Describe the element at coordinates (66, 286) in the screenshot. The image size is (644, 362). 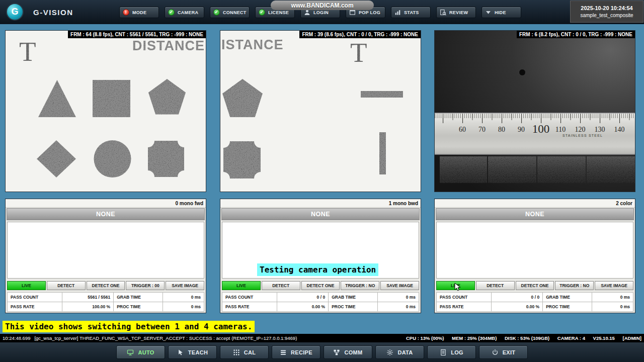
I see `detect-button-0: DETECT` at that location.